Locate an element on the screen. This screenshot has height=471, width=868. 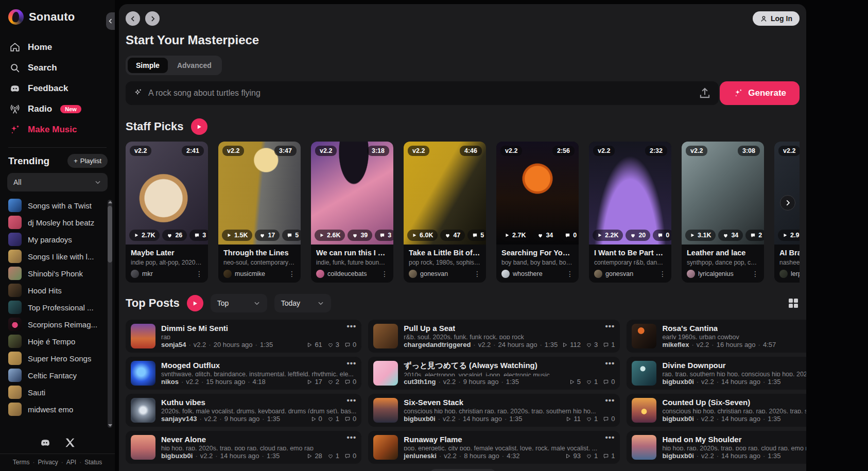
trending-filter-select: All is located at coordinates (58, 182).